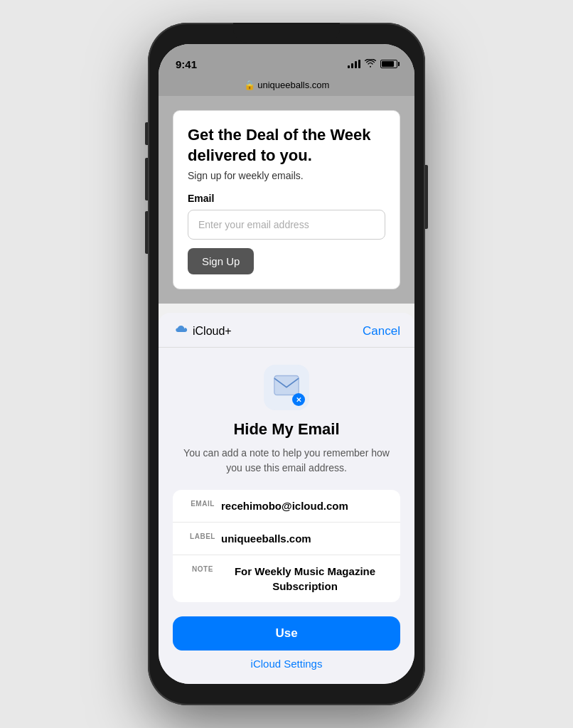 This screenshot has width=573, height=728. I want to click on volume-up-button, so click(146, 179).